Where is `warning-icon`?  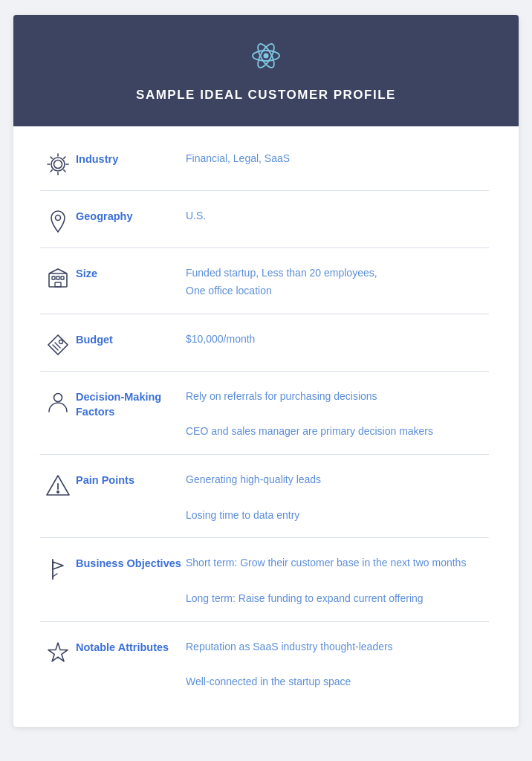
warning-icon is located at coordinates (58, 485).